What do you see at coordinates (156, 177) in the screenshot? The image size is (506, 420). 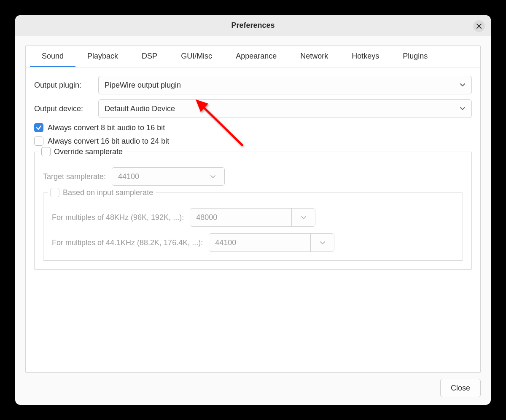 I see `target-samplerate-input` at bounding box center [156, 177].